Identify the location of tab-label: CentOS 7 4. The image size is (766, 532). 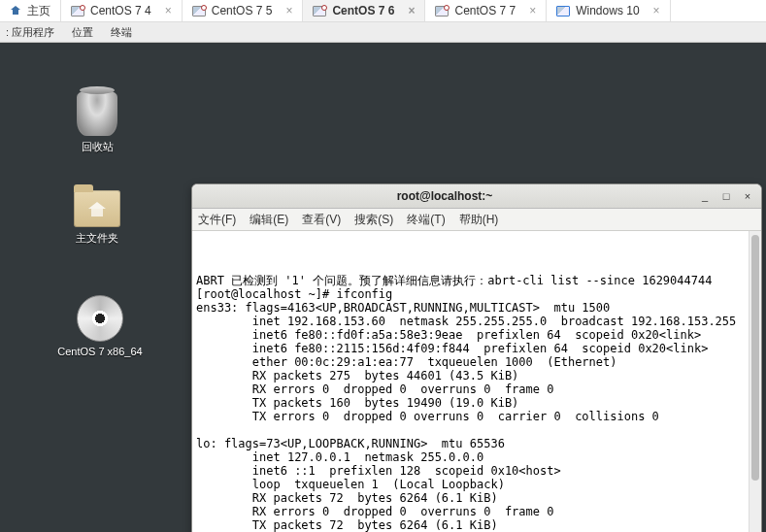
(120, 11).